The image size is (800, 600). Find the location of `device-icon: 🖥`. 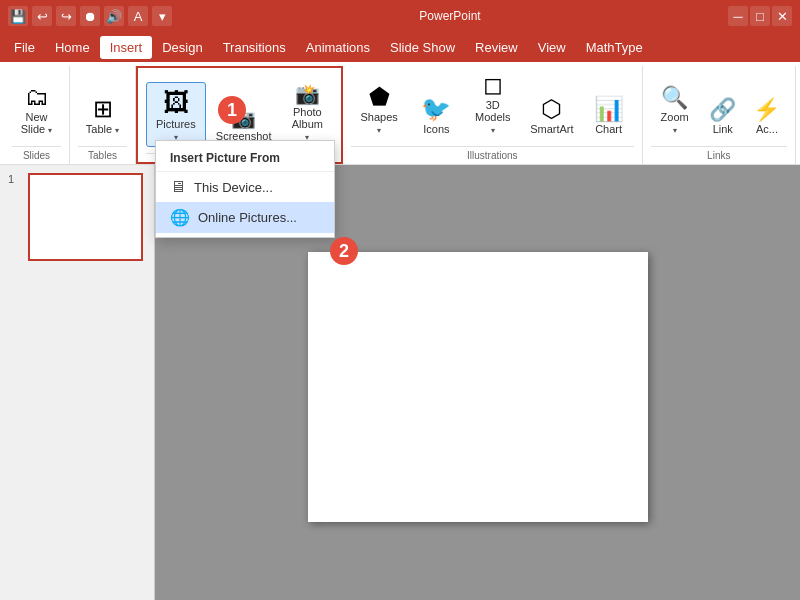

device-icon: 🖥 is located at coordinates (178, 187).